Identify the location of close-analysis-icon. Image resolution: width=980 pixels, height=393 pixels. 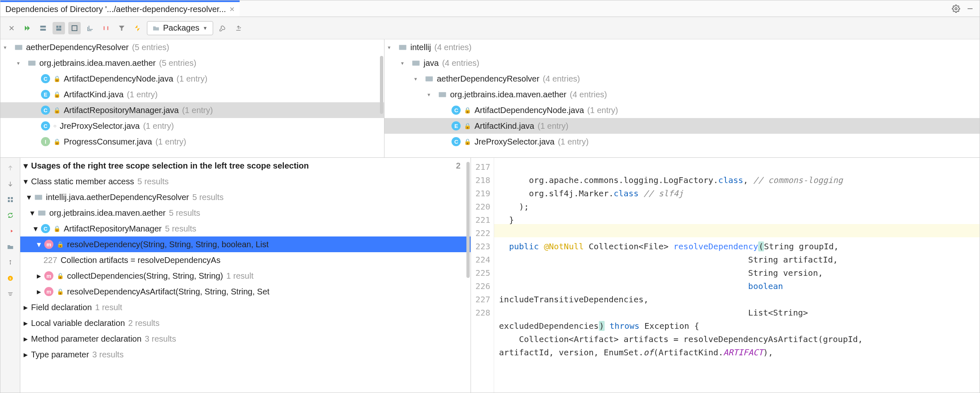
(12, 28).